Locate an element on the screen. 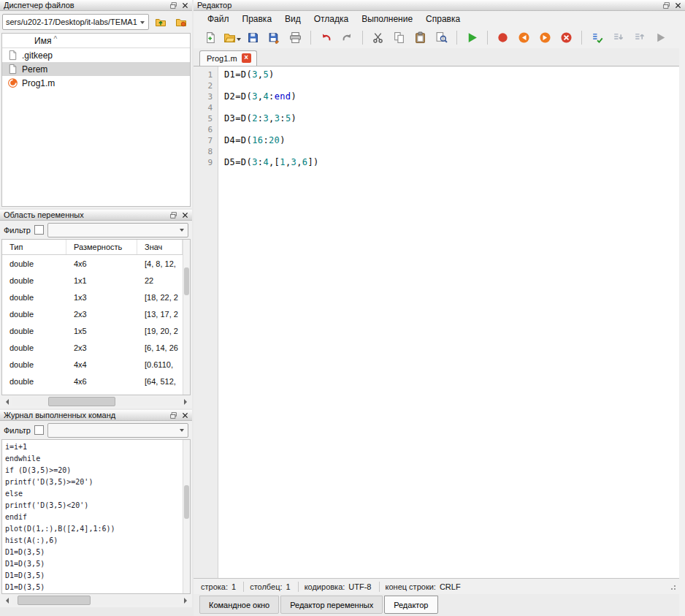 This screenshot has height=616, width=685. variable-row: double4x6[64, 512, is located at coordinates (92, 381).